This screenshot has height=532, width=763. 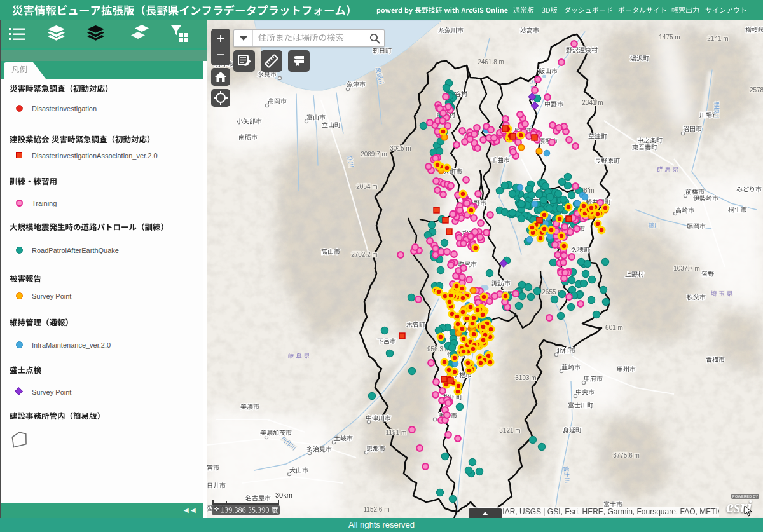 I want to click on svg-text: 3775.6 m, so click(x=626, y=455).